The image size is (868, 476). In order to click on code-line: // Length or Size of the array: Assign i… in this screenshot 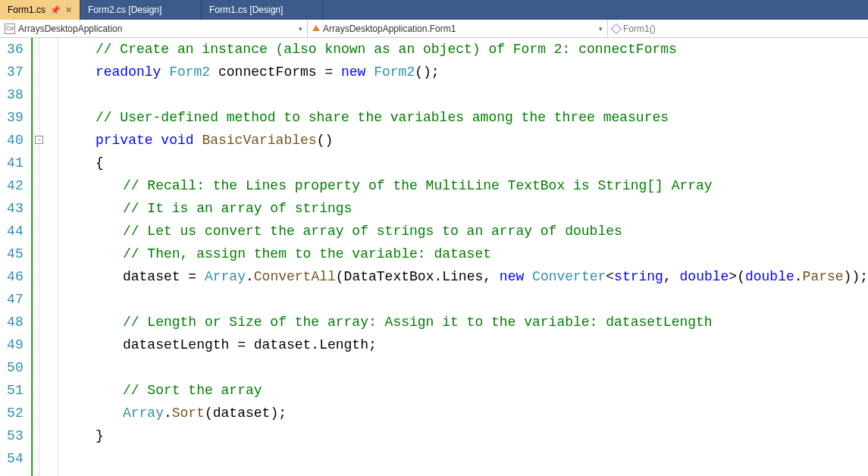, I will do `click(455, 322)`.